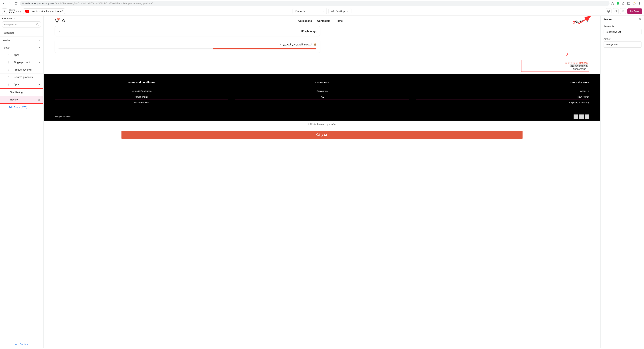  What do you see at coordinates (22, 62) in the screenshot?
I see `section-single-product: ⋮⋮Single product` at bounding box center [22, 62].